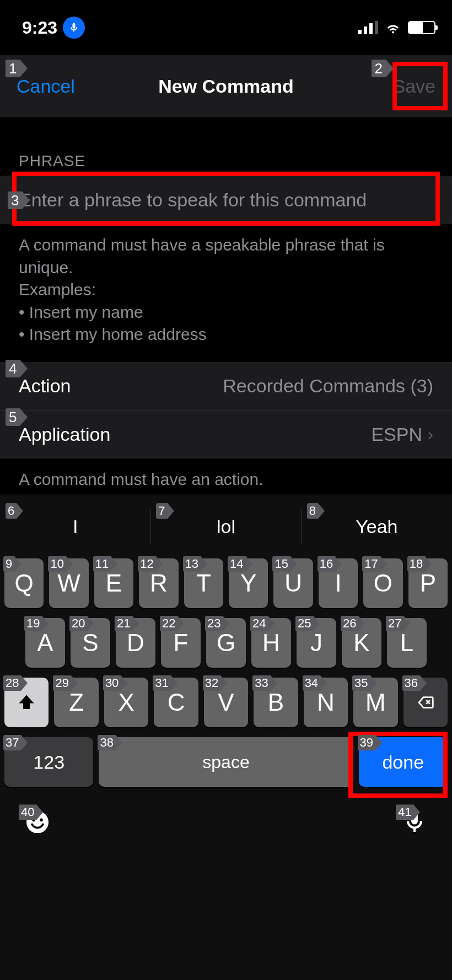 The image size is (452, 980). I want to click on chevron-right-icon: ›, so click(431, 434).